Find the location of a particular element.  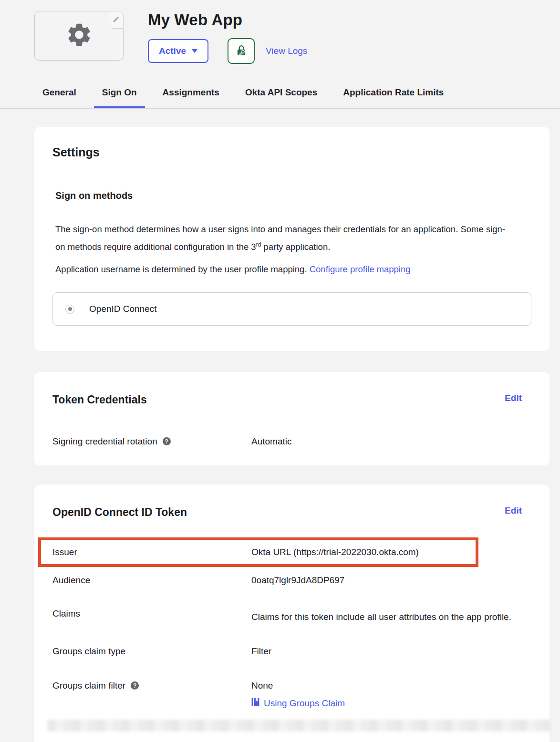

using-groups-claim-link: Using Groups Claim is located at coordinates (386, 703).